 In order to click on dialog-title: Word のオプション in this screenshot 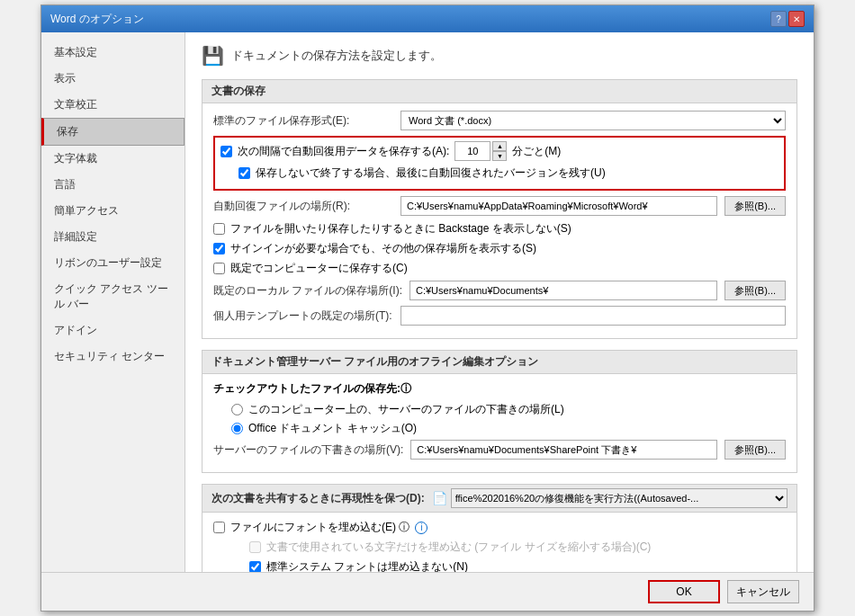, I will do `click(97, 20)`.